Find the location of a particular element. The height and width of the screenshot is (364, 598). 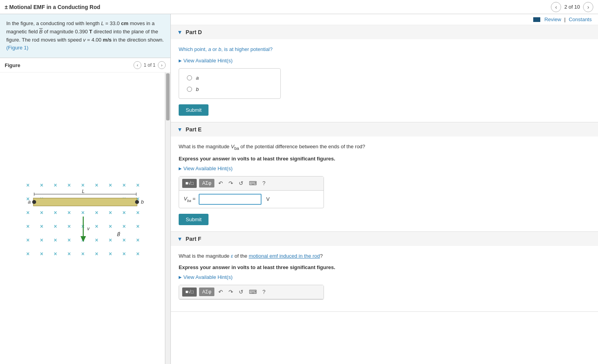

formula-button-f: ■√□ is located at coordinates (189, 292).